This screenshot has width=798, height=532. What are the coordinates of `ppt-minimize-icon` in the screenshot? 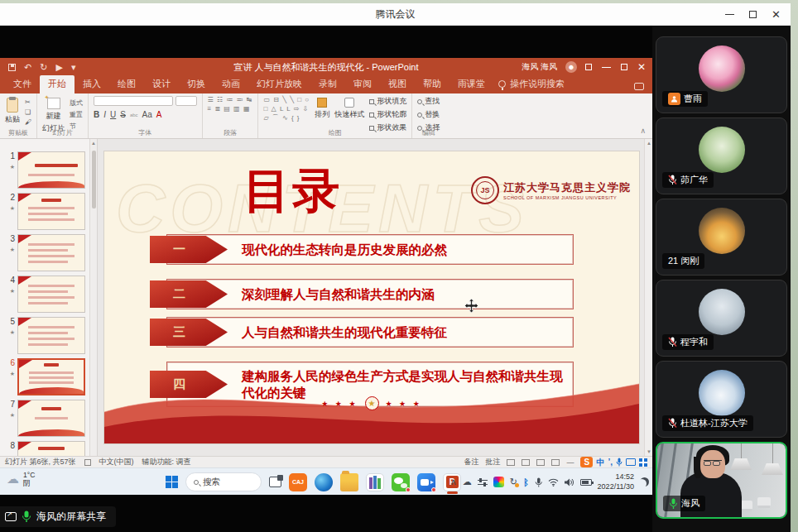 It's located at (606, 68).